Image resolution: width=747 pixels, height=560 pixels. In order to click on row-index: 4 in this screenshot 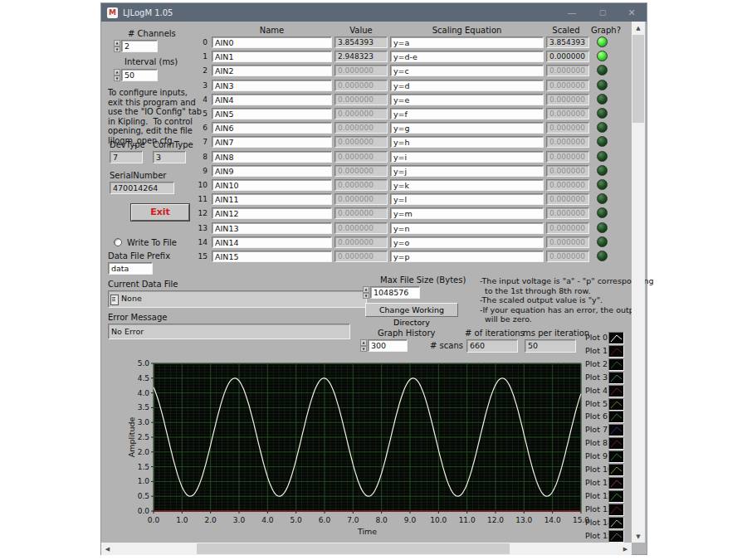, I will do `click(199, 100)`.